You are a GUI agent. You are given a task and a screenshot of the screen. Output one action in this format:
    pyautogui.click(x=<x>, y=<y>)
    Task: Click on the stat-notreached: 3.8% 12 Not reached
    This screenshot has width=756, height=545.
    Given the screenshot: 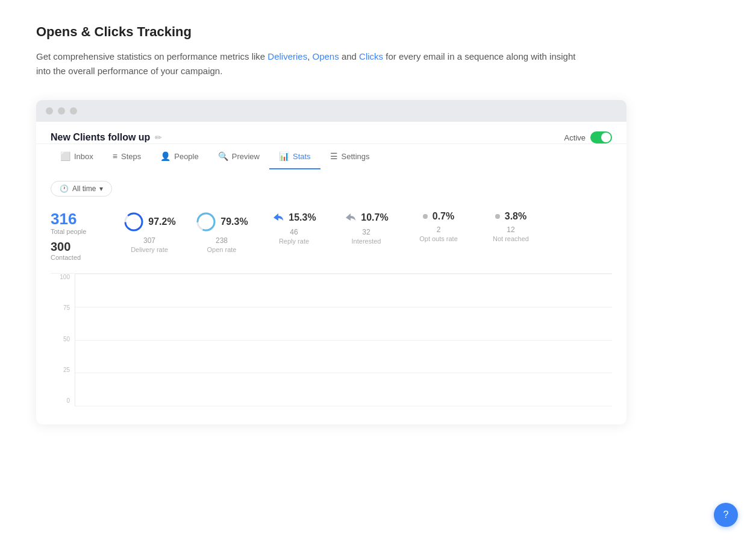 What is the action you would take?
    pyautogui.click(x=511, y=227)
    